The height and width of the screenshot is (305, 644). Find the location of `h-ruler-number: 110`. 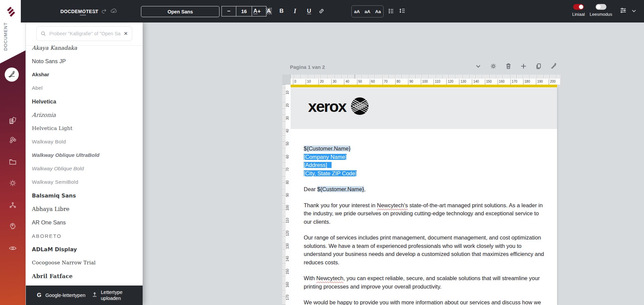

h-ruler-number: 110 is located at coordinates (437, 82).